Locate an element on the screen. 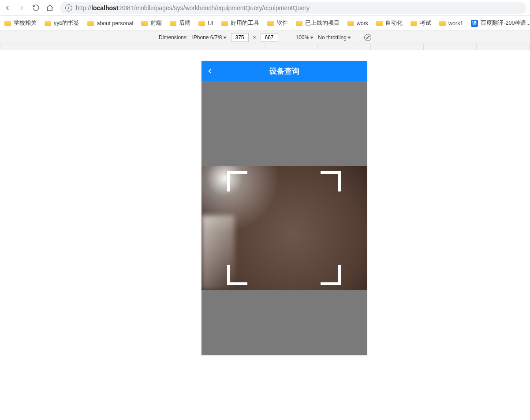  bookmark-item: 软件 is located at coordinates (278, 23).